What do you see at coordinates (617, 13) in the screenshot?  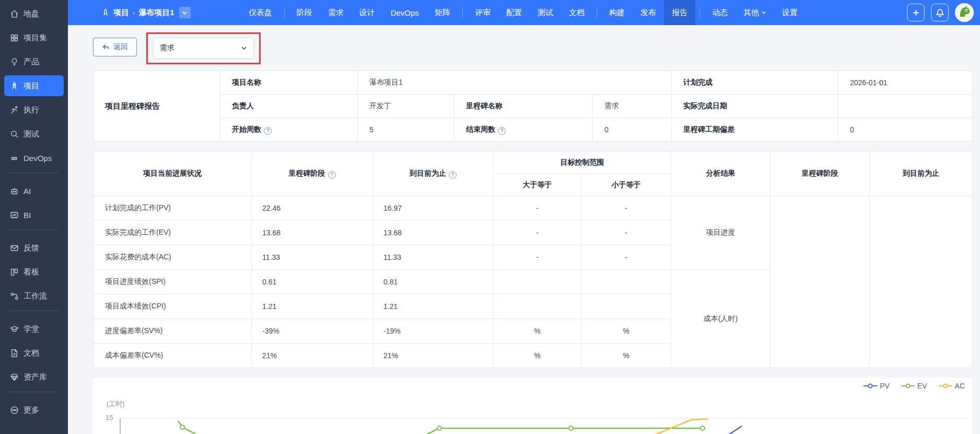 I see `nav-item-build: 构建` at bounding box center [617, 13].